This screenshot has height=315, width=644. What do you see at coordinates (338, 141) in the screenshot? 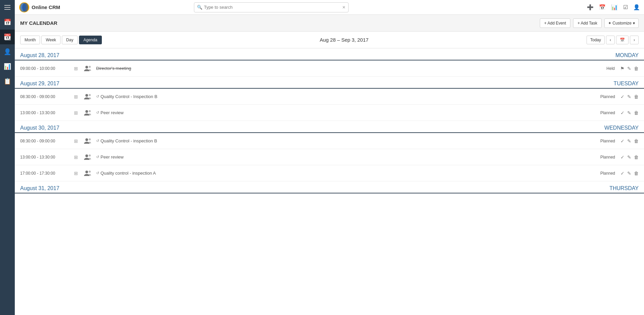
I see `event-name: ↺ Quality Control - inspection B` at bounding box center [338, 141].